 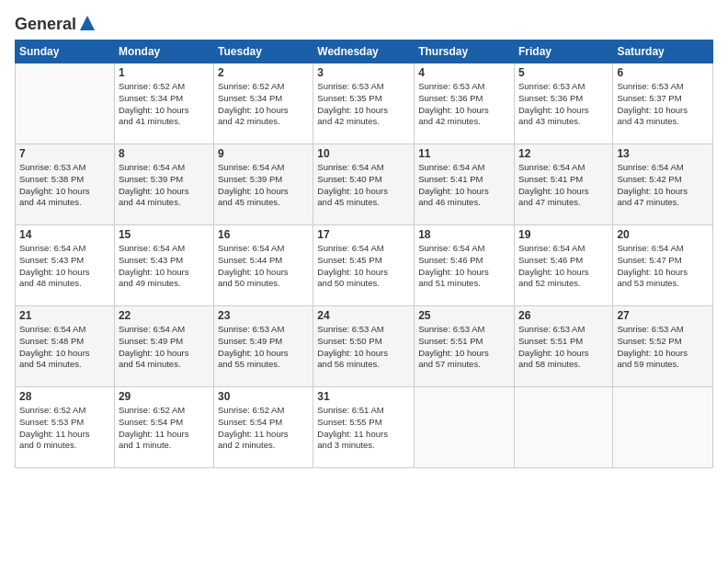 I want to click on header-day-friday: Friday, so click(x=563, y=52).